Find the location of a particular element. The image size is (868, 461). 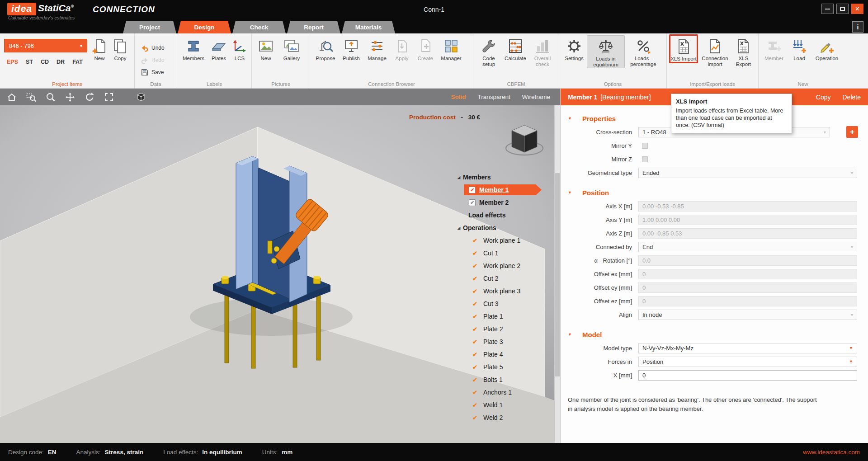

analysis-mode-dr: DR is located at coordinates (61, 62).